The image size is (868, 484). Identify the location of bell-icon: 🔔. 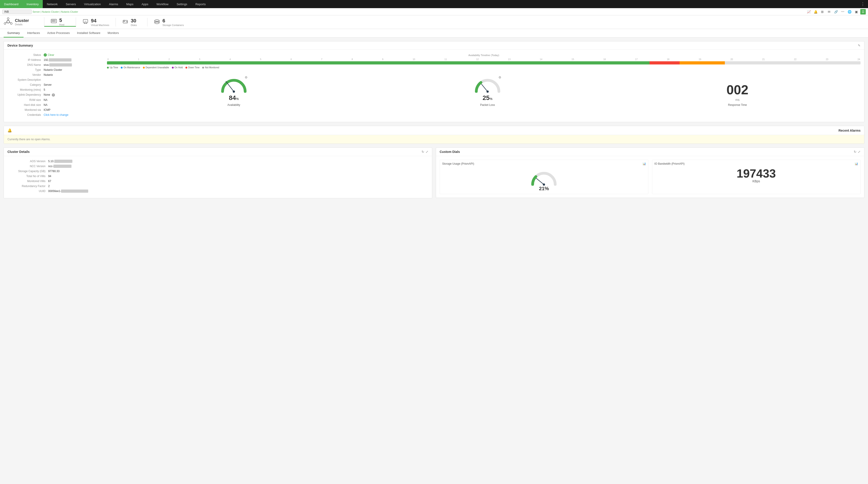
(815, 12).